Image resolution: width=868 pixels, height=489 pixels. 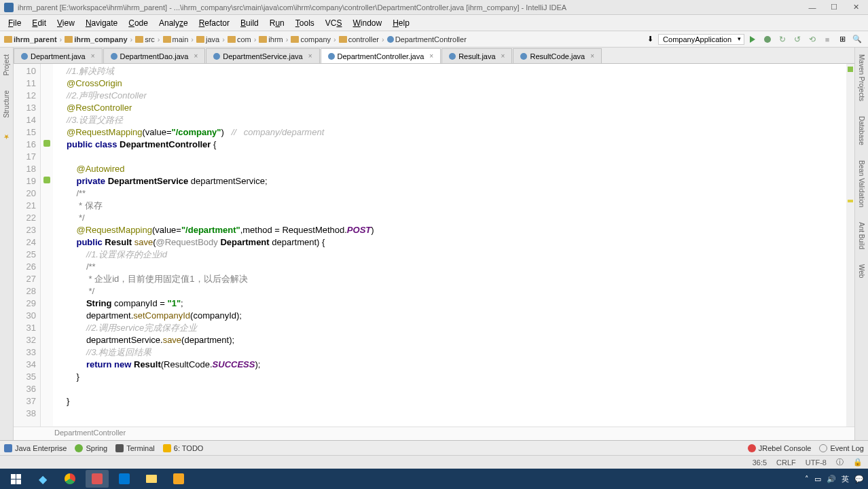 What do you see at coordinates (334, 23) in the screenshot?
I see `menu-vcs: VCS` at bounding box center [334, 23].